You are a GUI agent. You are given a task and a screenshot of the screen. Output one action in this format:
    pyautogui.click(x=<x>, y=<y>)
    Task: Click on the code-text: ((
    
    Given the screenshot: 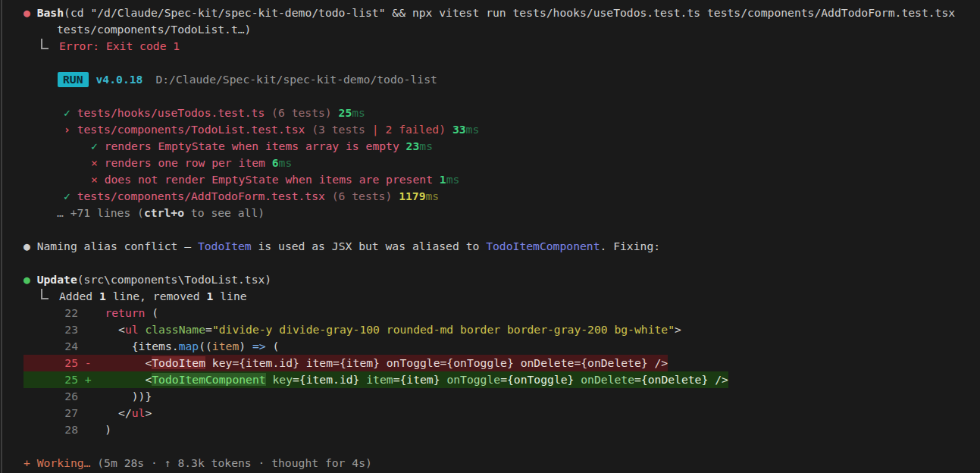 What is the action you would take?
    pyautogui.click(x=205, y=346)
    